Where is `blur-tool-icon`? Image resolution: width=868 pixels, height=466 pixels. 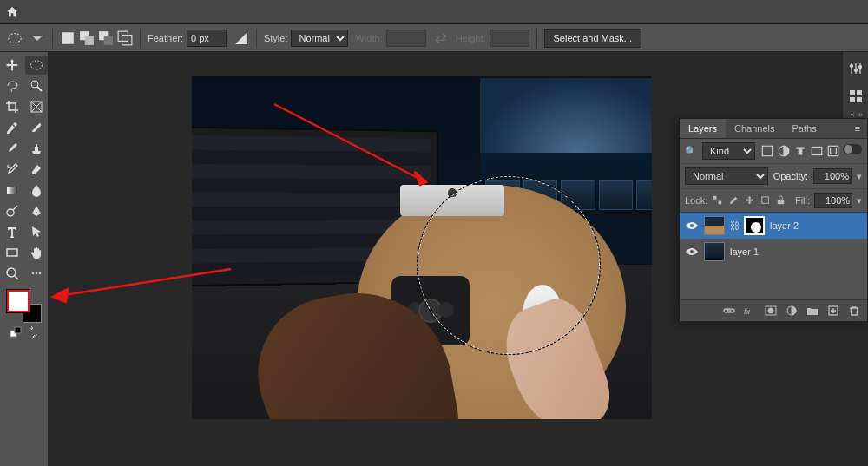 blur-tool-icon is located at coordinates (36, 190).